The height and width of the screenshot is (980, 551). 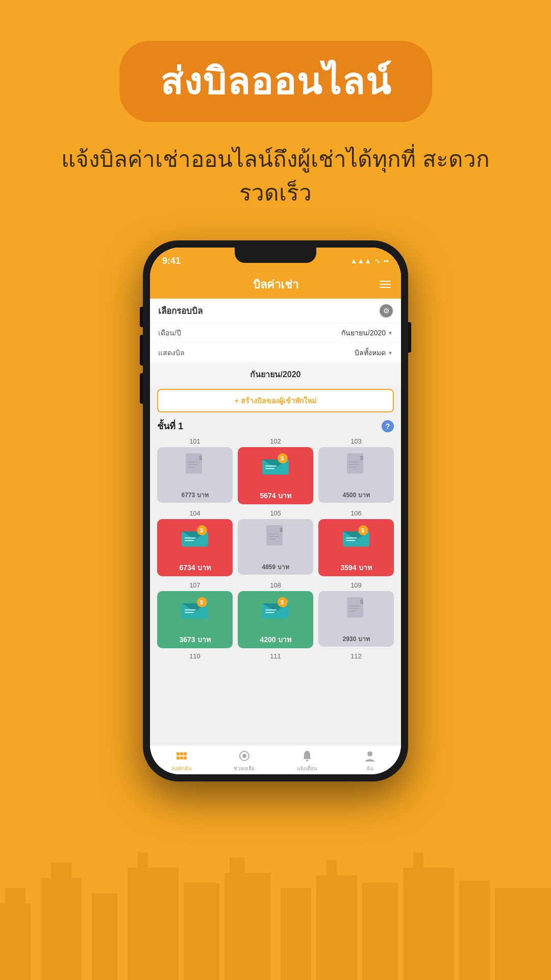 What do you see at coordinates (356, 513) in the screenshot?
I see `room-number-106: 106` at bounding box center [356, 513].